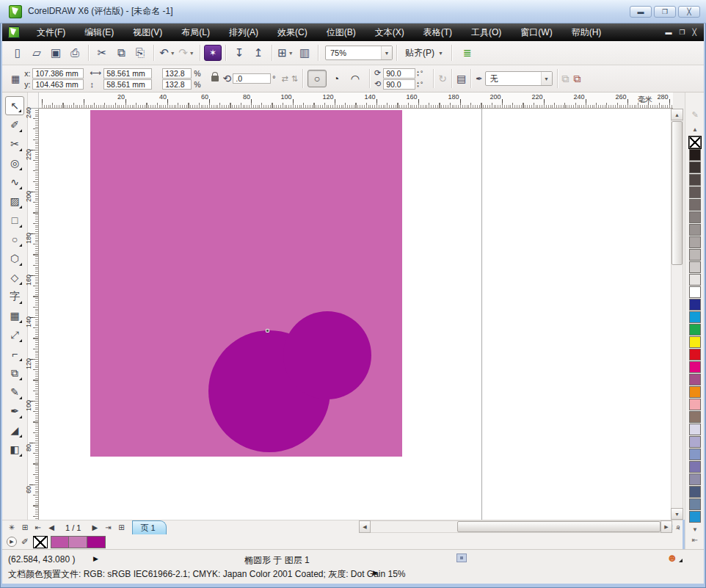  What do you see at coordinates (683, 32) in the screenshot?
I see `mdi-restore-icon: ❐` at bounding box center [683, 32].